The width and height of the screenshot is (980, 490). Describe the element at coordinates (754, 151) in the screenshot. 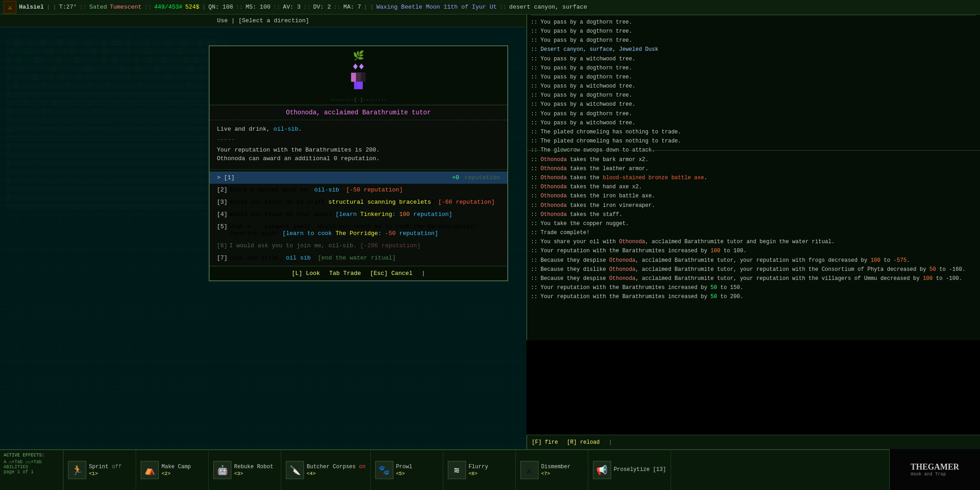

I see `log-line: :: The glowcrow swoops down to attack.` at that location.